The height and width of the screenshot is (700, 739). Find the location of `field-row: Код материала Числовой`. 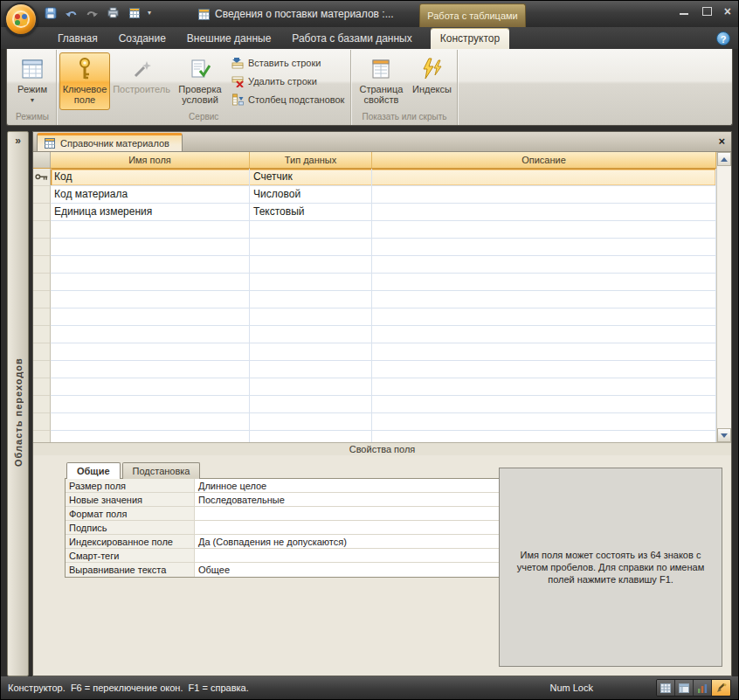

field-row: Код материала Числовой is located at coordinates (375, 195).